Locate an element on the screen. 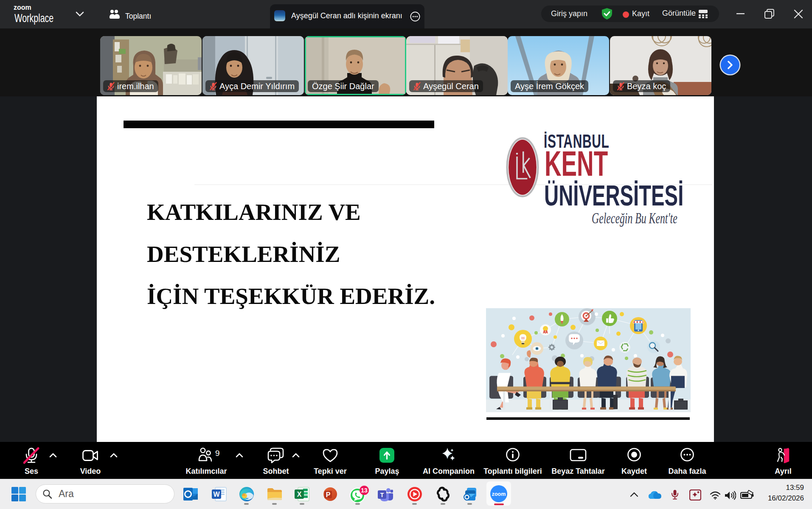 This screenshot has height=509, width=812. svg-text: P is located at coordinates (329, 495).